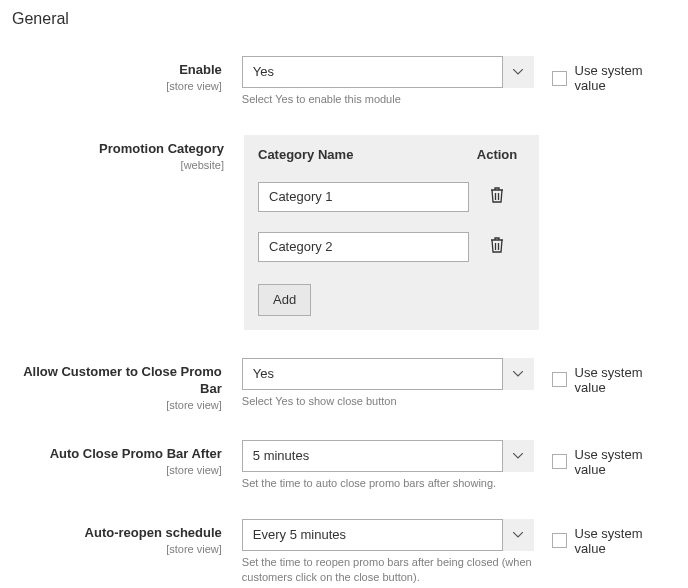 This screenshot has height=588, width=688. I want to click on category-row: Category 1, so click(392, 197).